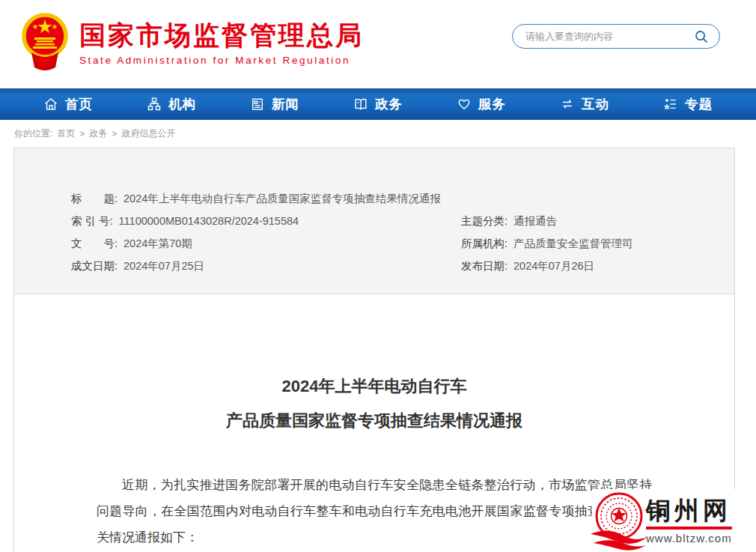  I want to click on article-body: 近期，为扎实推进国务院部署开展的电动自行车安全隐患全链条整治行动，市场监管总局坚…, so click(374, 511).